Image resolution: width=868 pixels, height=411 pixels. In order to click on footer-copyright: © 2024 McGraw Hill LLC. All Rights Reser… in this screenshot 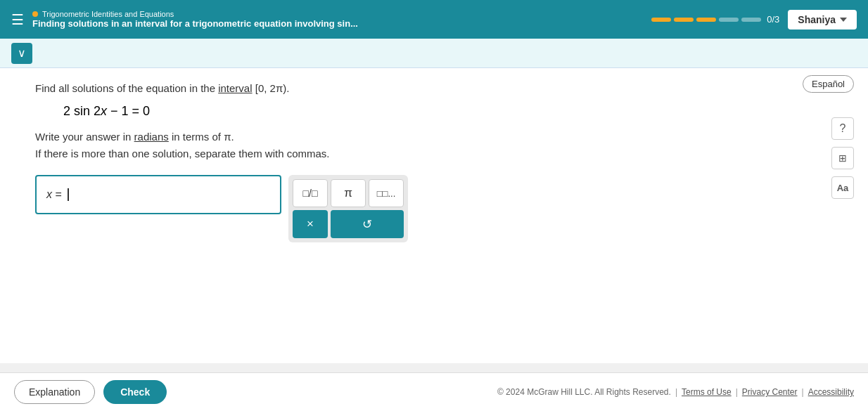, I will do `click(675, 392)`.